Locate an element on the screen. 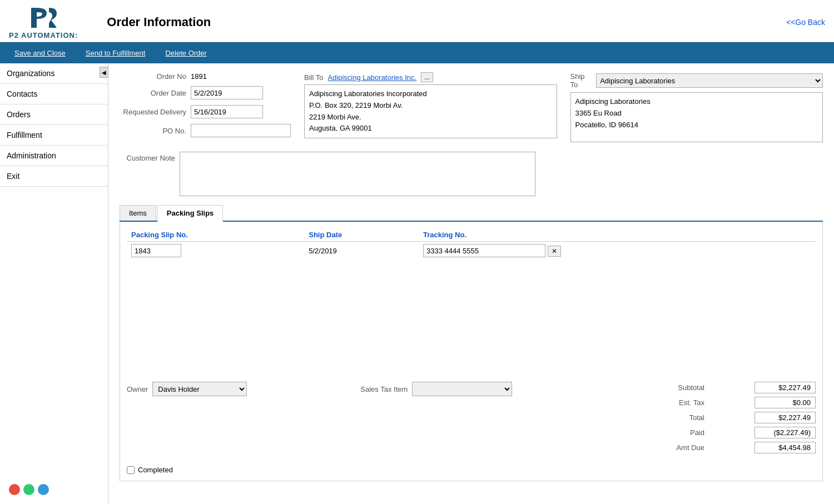  order-fields: Order No 1891 Order Date Requested Deliv… is located at coordinates (205, 108).